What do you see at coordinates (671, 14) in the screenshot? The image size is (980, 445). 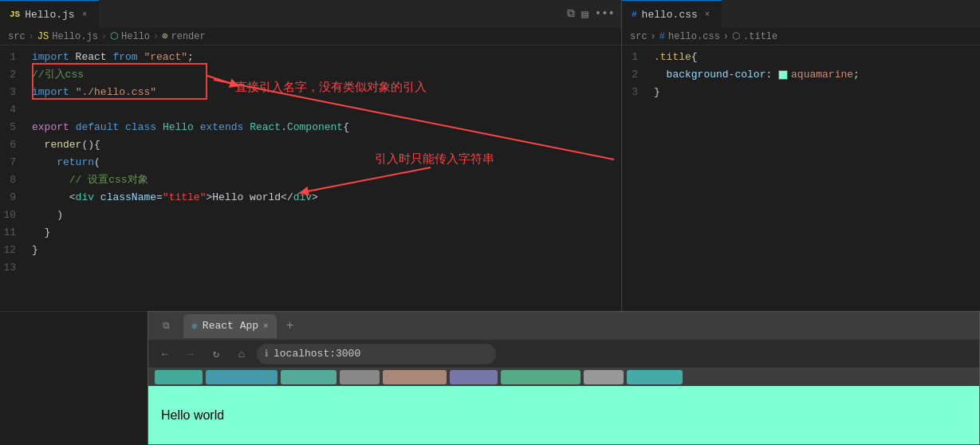 I see `tab-hello-css: # hello.css ×` at bounding box center [671, 14].